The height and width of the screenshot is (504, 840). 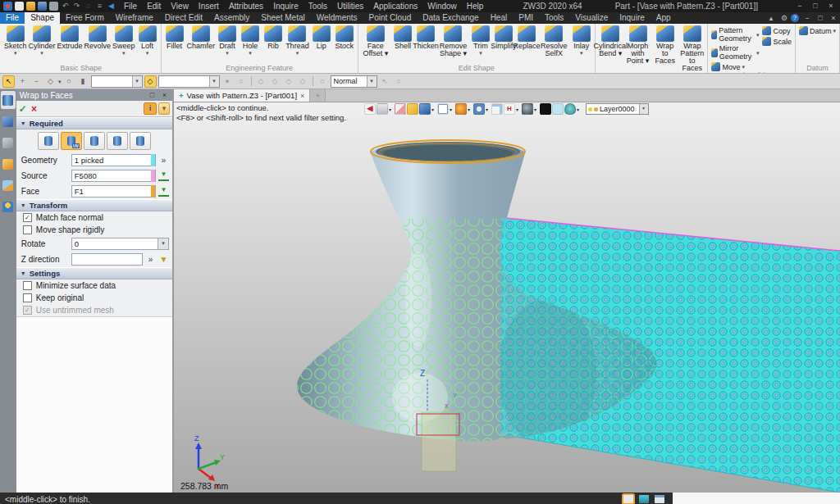 What do you see at coordinates (453, 44) in the screenshot?
I see `ribbon-button-remove-shape: Remove Shape ▾` at bounding box center [453, 44].